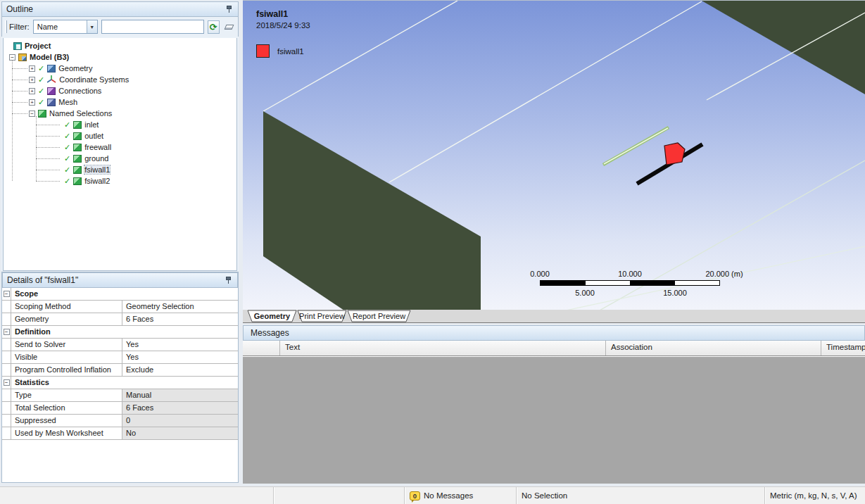 The width and height of the screenshot is (865, 504). Describe the element at coordinates (120, 181) in the screenshot. I see `tree-item-fsiwall2: ✓ fsiwall2` at that location.